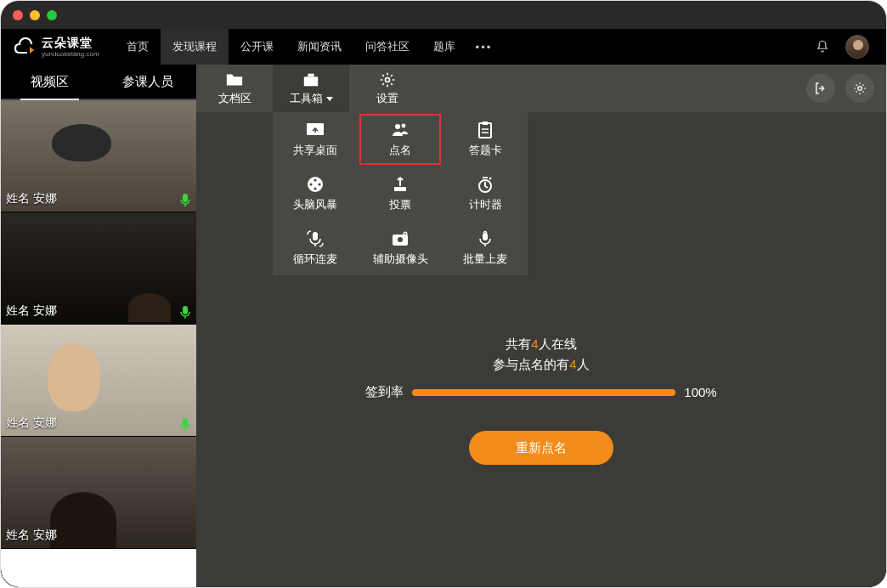 This screenshot has width=887, height=588. I want to click on exit-icon, so click(821, 88).